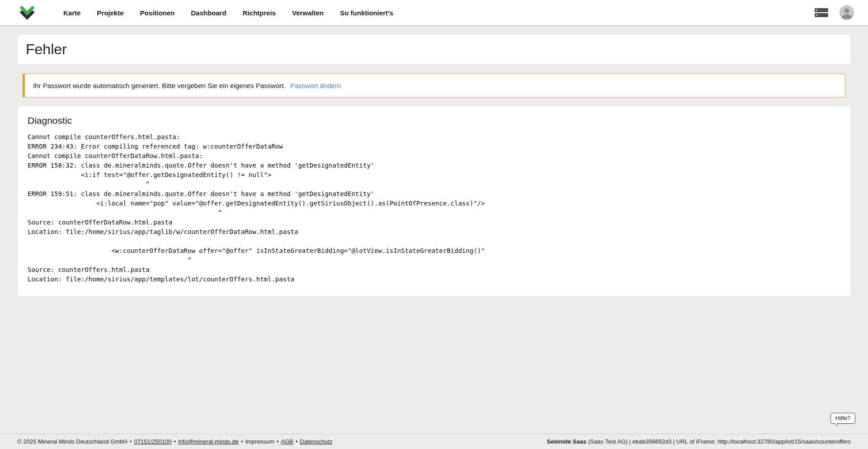  What do you see at coordinates (157, 13) in the screenshot?
I see `nav-item-positionen: Positionen` at bounding box center [157, 13].